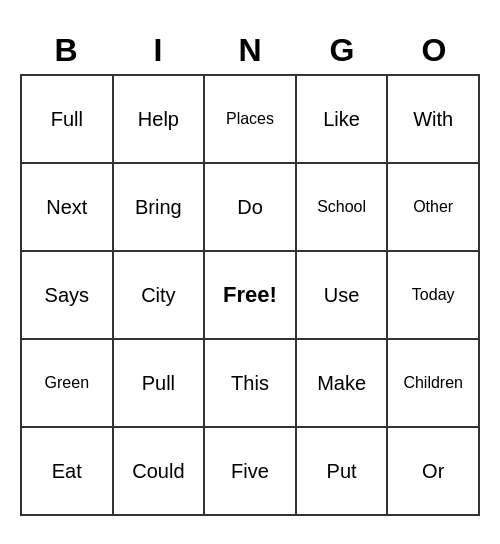  What do you see at coordinates (250, 50) in the screenshot?
I see `header-letter-N: N` at bounding box center [250, 50].